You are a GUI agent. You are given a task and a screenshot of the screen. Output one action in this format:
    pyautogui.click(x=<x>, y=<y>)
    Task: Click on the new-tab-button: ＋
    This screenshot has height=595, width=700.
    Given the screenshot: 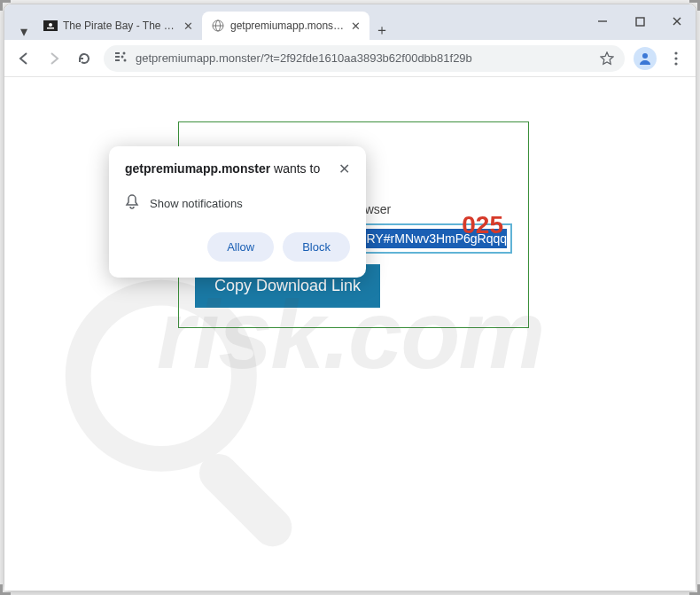 What is the action you would take?
    pyautogui.click(x=382, y=30)
    